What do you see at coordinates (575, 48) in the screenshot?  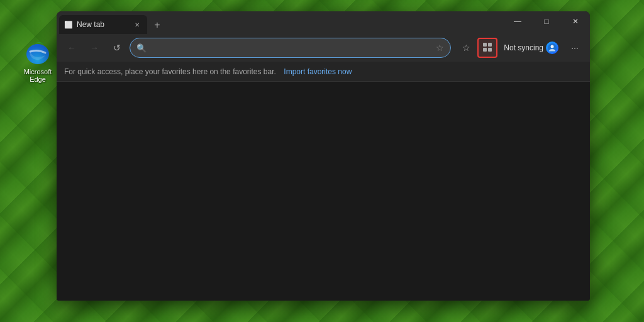 I see `more-options-button: ···` at bounding box center [575, 48].